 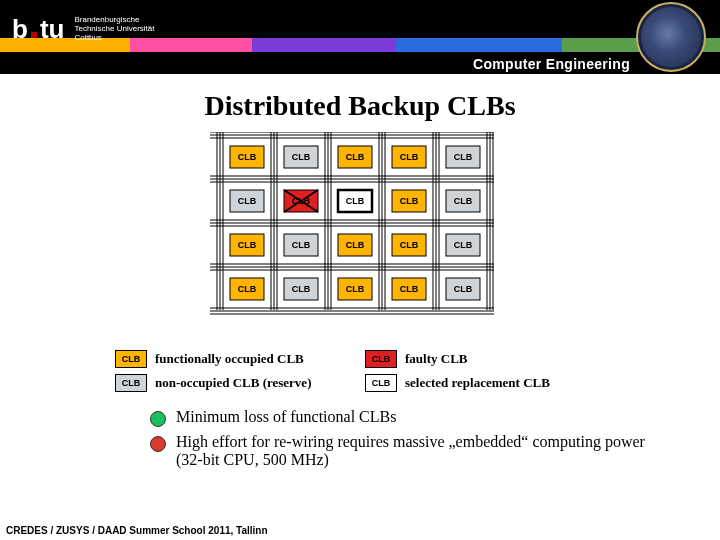 I want to click on department-label: Computer Engineering, so click(x=552, y=64).